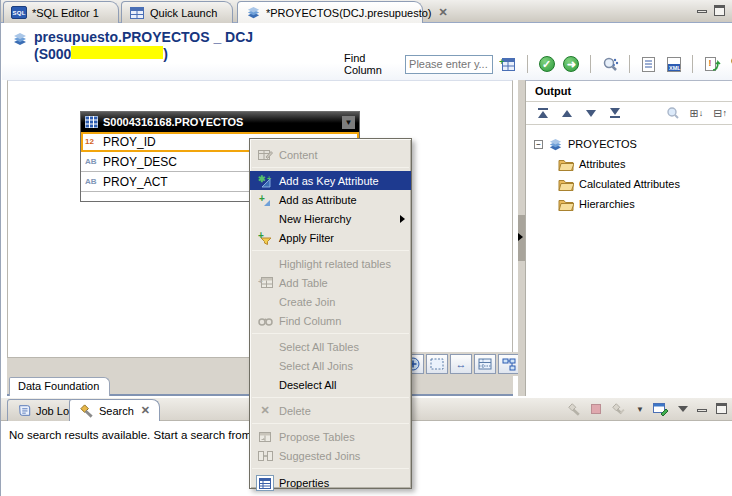 The width and height of the screenshot is (732, 496). I want to click on show-values-icon, so click(649, 64).